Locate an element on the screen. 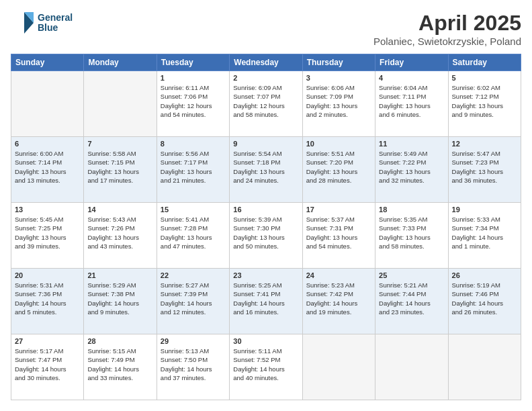 The height and width of the screenshot is (411, 532). logo-text-line2: Blue is located at coordinates (55, 28).